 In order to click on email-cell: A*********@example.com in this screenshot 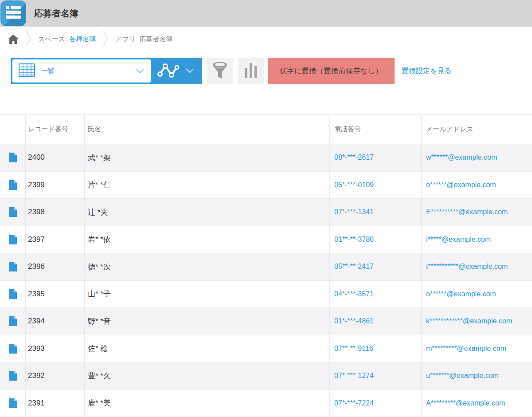, I will do `click(477, 404)`.